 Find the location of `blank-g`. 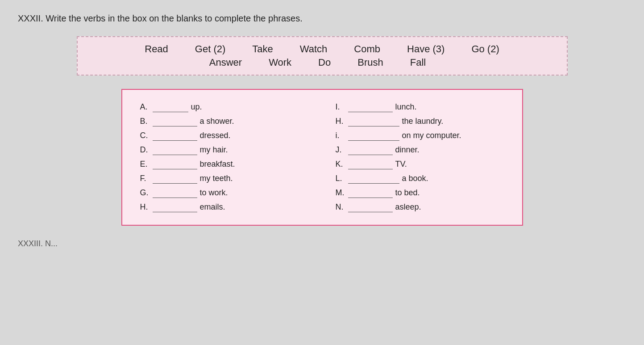

blank-g is located at coordinates (175, 193).